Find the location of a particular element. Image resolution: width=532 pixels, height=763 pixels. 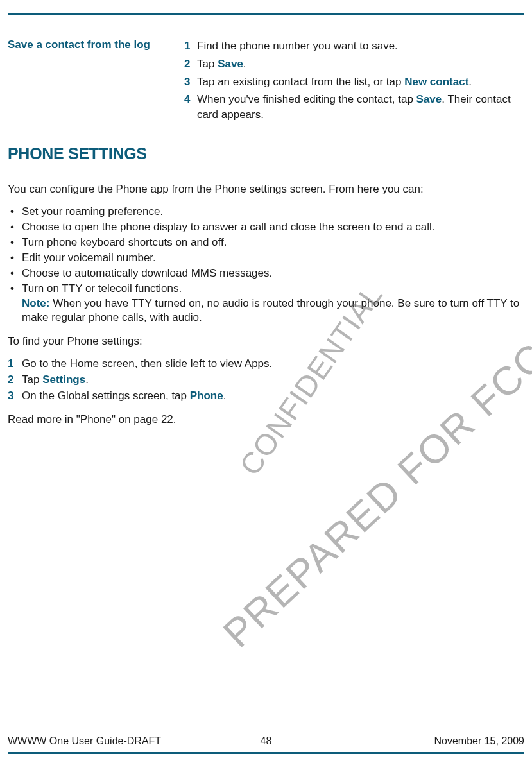

step-text: Tap an existing contact from the list, o… is located at coordinates (361, 82).